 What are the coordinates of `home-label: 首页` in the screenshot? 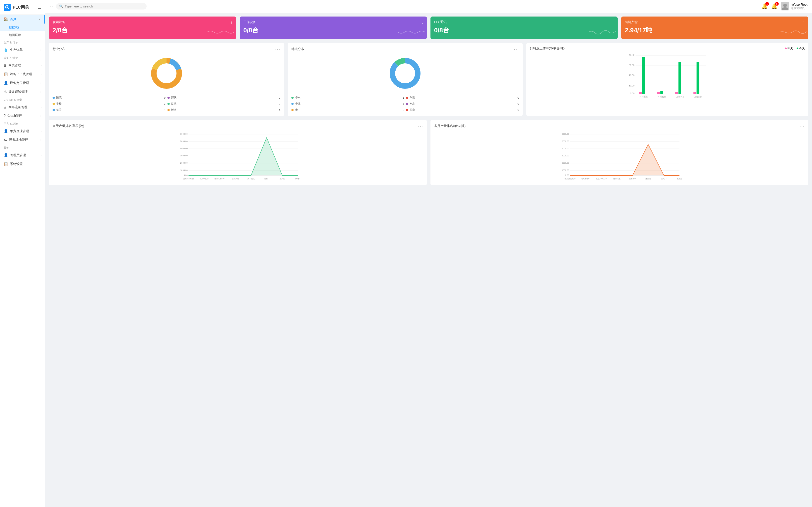 It's located at (13, 19).